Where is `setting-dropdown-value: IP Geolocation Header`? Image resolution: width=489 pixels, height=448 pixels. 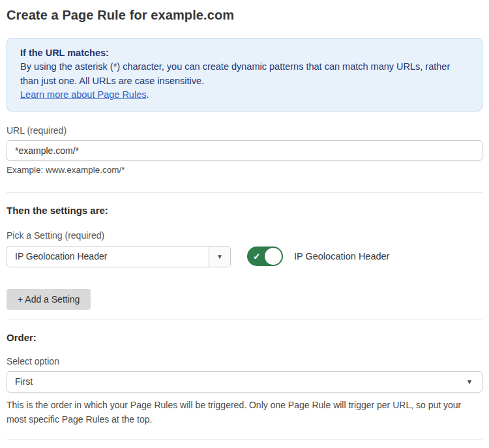 setting-dropdown-value: IP Geolocation Header is located at coordinates (108, 257).